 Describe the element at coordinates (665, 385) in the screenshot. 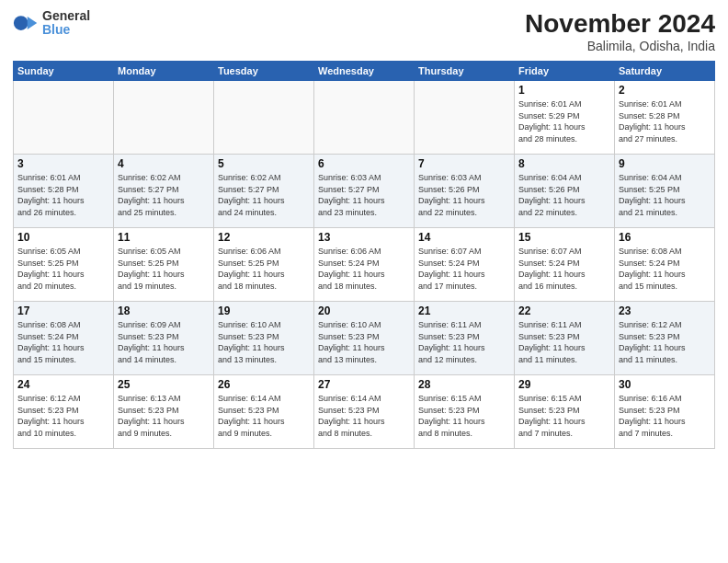

I see `day-number: 30` at that location.